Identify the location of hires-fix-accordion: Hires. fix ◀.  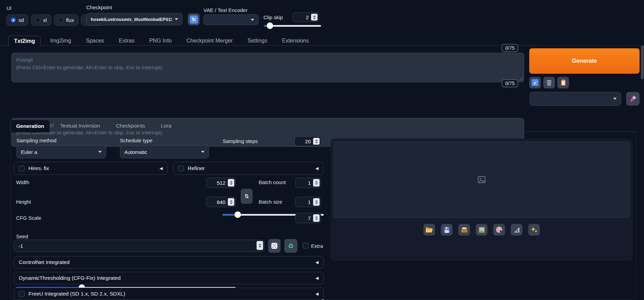
(91, 168).